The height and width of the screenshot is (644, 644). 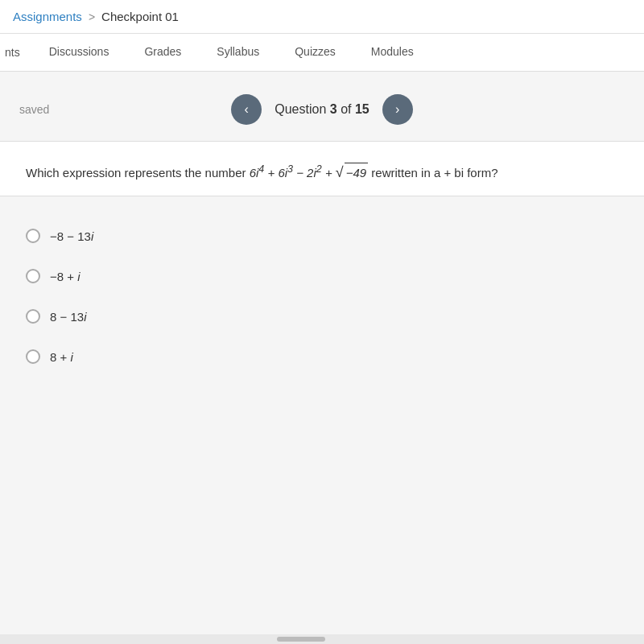 What do you see at coordinates (61, 357) in the screenshot?
I see `answer-label-d: 8 + i` at bounding box center [61, 357].